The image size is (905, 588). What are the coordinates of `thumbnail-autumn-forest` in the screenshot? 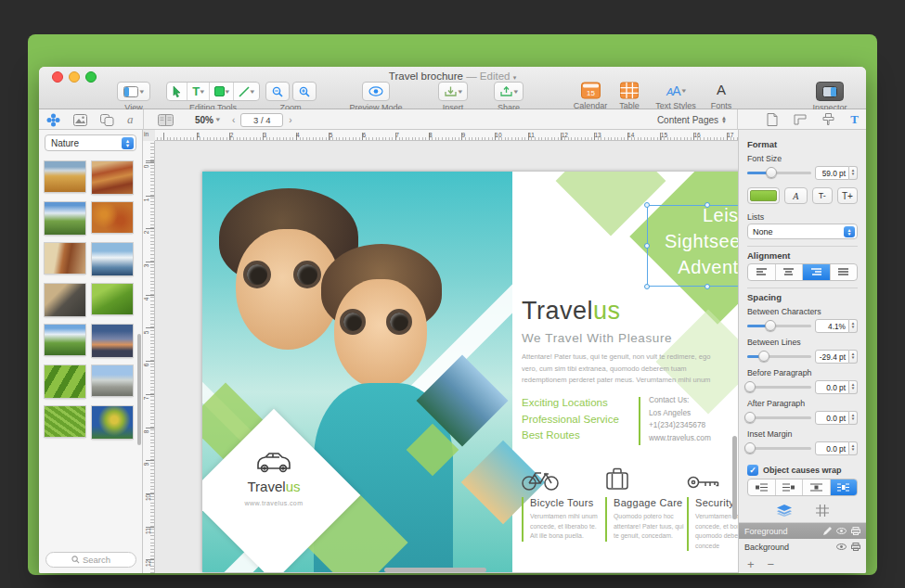 It's located at (112, 217).